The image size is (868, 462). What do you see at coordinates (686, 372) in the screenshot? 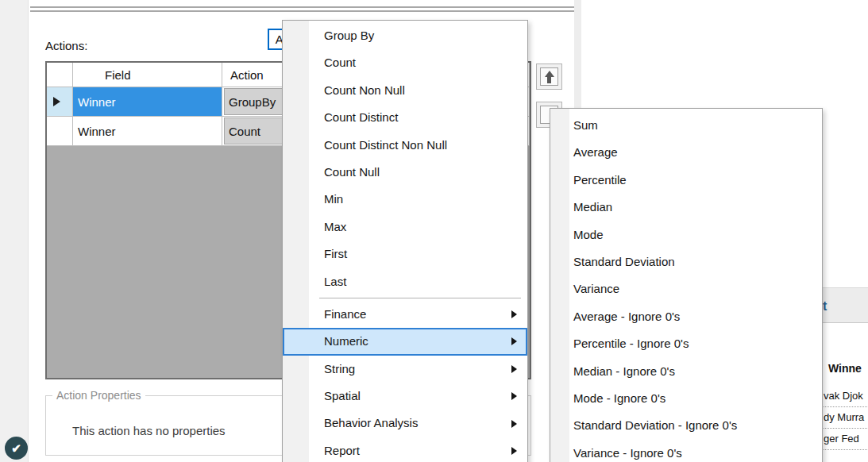
I see `menu-item-median-ignore-0s: Median - Ignore 0's` at bounding box center [686, 372].